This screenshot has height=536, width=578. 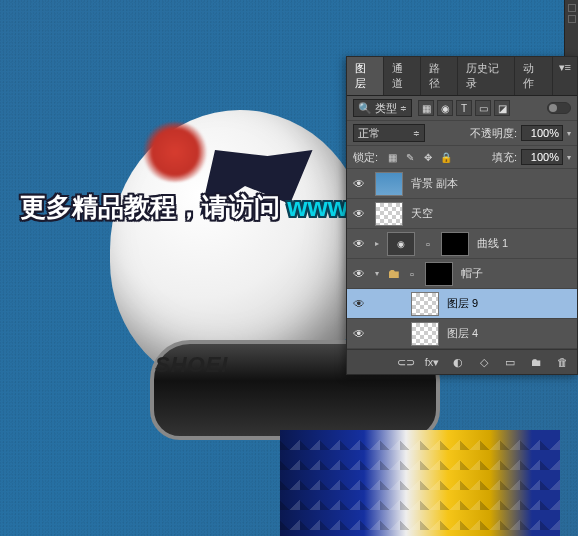 I want to click on tab-history: 历史记录, so click(x=486, y=76).